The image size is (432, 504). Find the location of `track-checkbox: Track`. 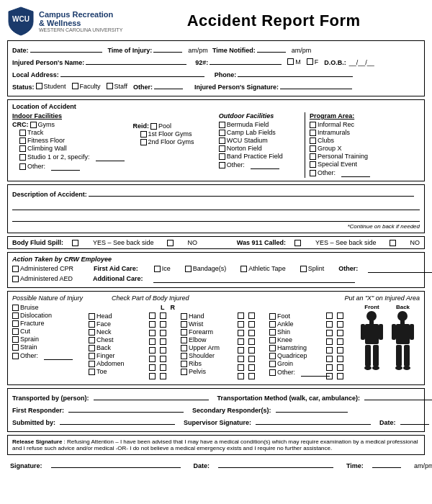

track-checkbox: Track is located at coordinates (32, 132).